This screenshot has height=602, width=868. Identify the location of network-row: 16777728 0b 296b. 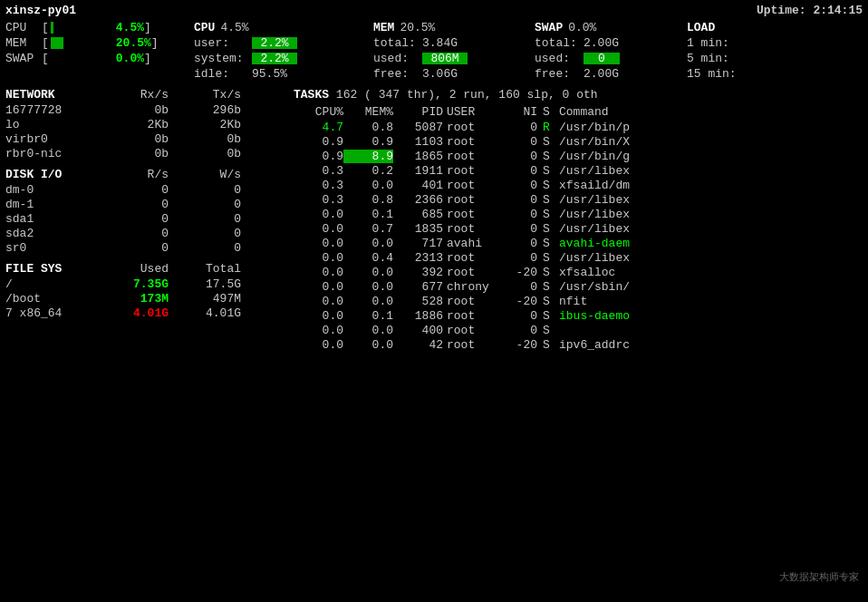
(146, 111).